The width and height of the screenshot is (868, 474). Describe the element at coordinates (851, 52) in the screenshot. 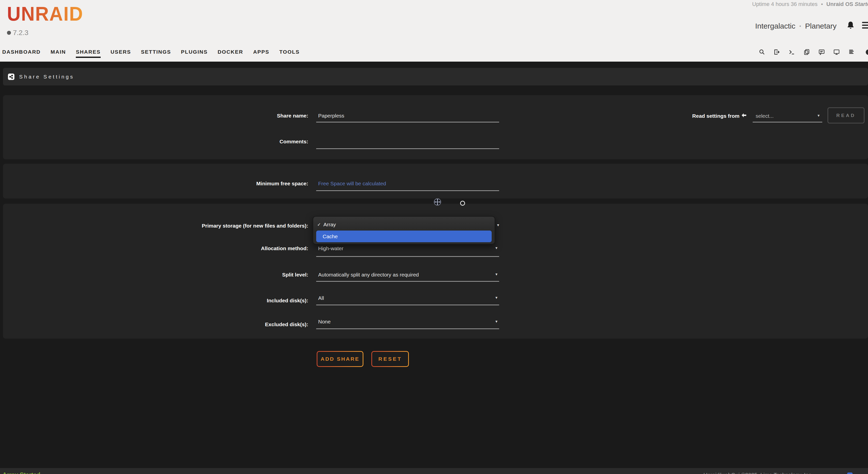

I see `log-icon` at that location.